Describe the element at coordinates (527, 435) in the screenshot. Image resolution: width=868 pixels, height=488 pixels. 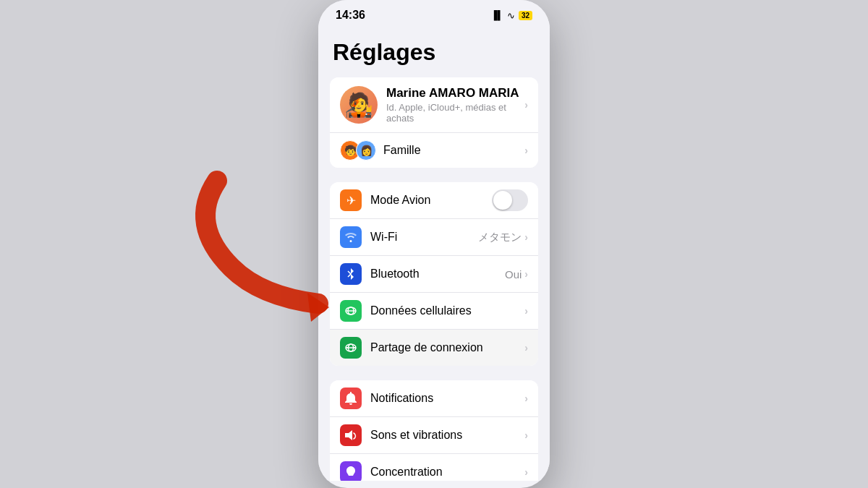
I see `sons-right: ›` at that location.